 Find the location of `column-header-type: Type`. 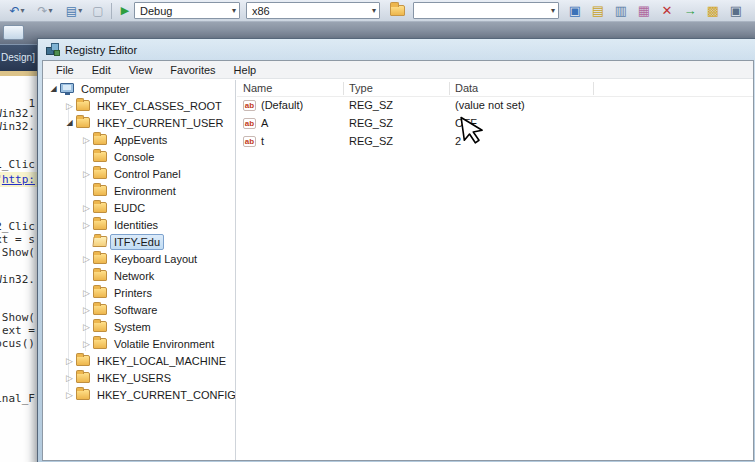

column-header-type: Type is located at coordinates (399, 88).